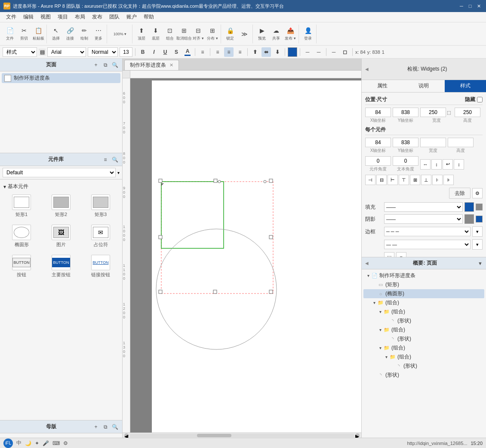  Describe the element at coordinates (470, 6) in the screenshot. I see `maximize-button: □` at that location.